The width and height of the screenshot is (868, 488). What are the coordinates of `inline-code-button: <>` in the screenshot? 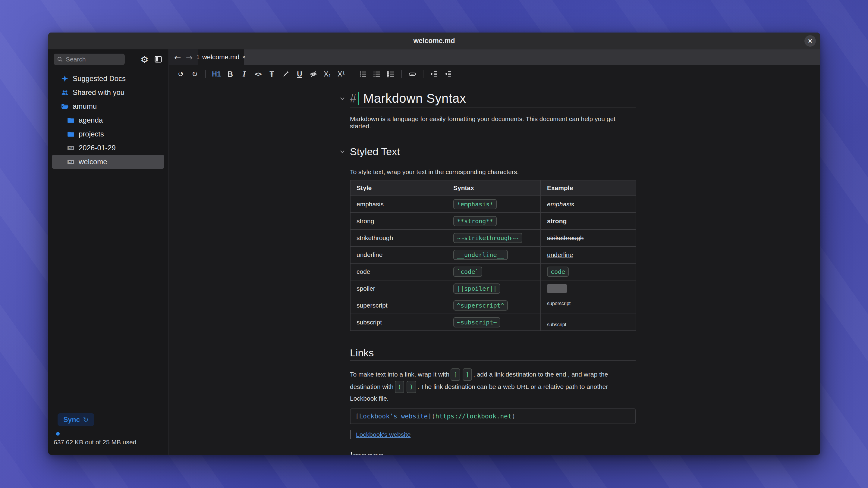 It's located at (258, 74).